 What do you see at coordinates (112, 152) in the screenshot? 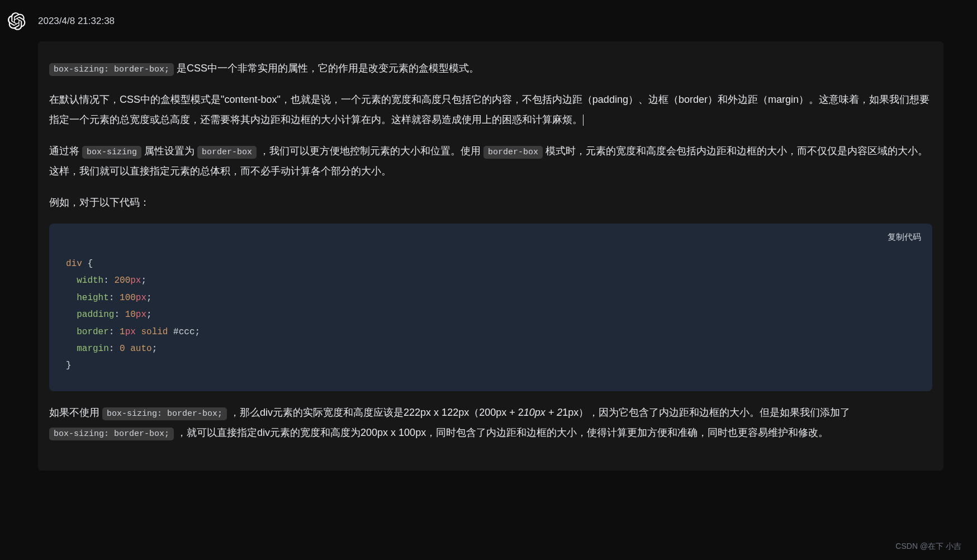
I see `inline-code-box-sizing-prop: box-sizing` at bounding box center [112, 152].